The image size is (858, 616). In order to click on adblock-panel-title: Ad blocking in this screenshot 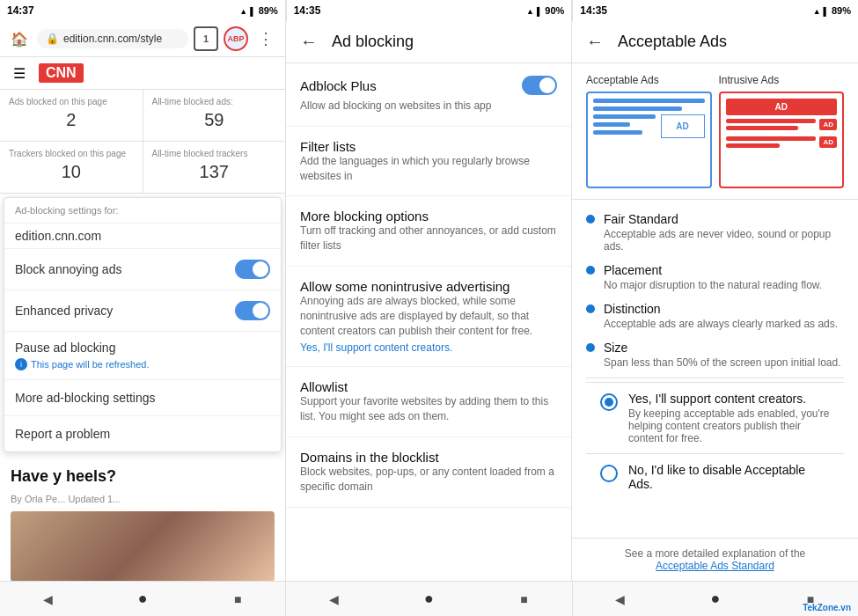, I will do `click(373, 42)`.